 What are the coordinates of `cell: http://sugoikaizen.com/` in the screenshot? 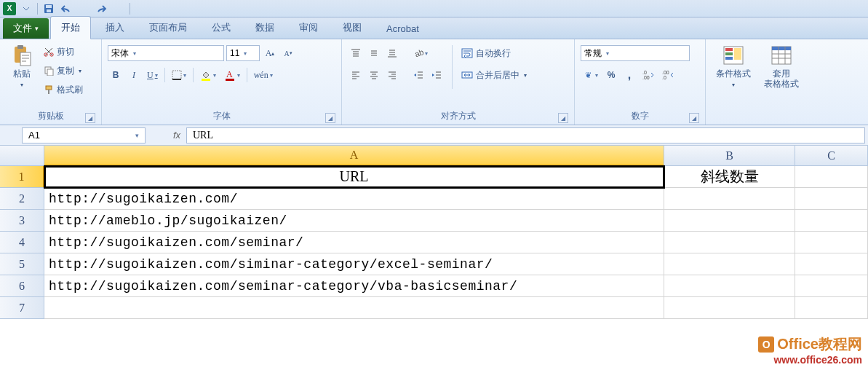 It's located at (354, 199).